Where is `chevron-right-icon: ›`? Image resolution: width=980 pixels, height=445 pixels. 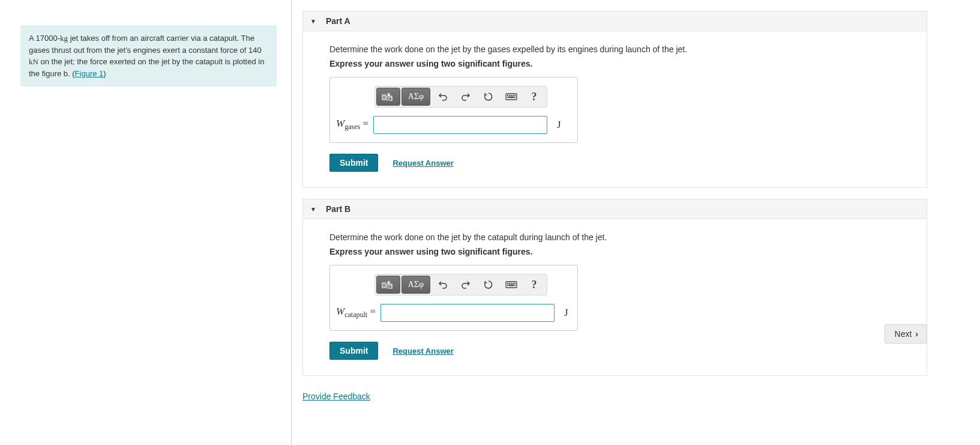 chevron-right-icon: › is located at coordinates (917, 334).